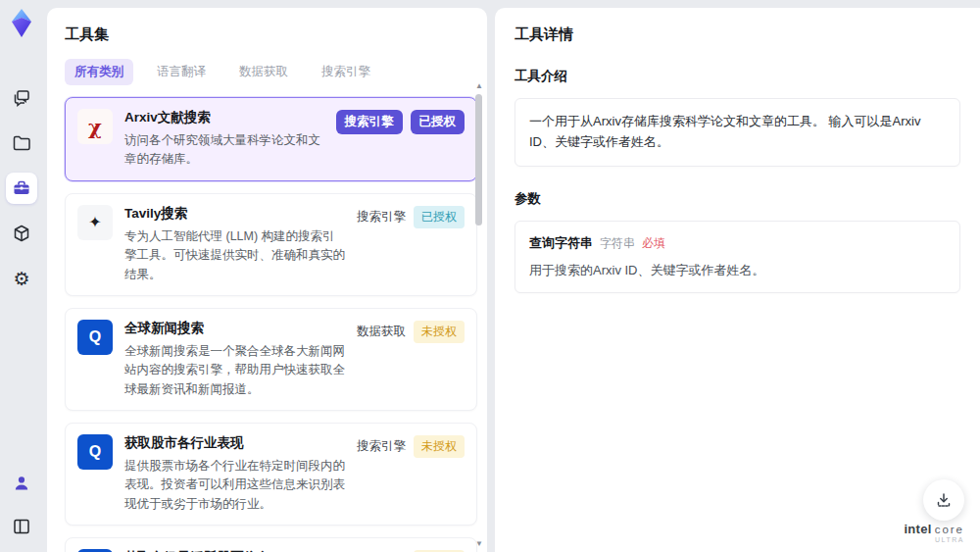 This screenshot has height=552, width=980. Describe the element at coordinates (235, 443) in the screenshot. I see `tool-name: 获取股市各行业表现` at that location.